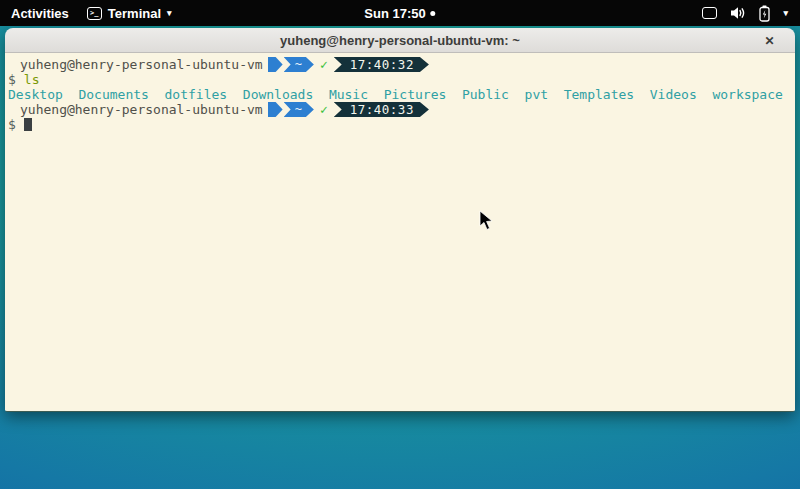 This screenshot has height=489, width=800. I want to click on app-menu-button: >_ Terminal ▾, so click(130, 14).